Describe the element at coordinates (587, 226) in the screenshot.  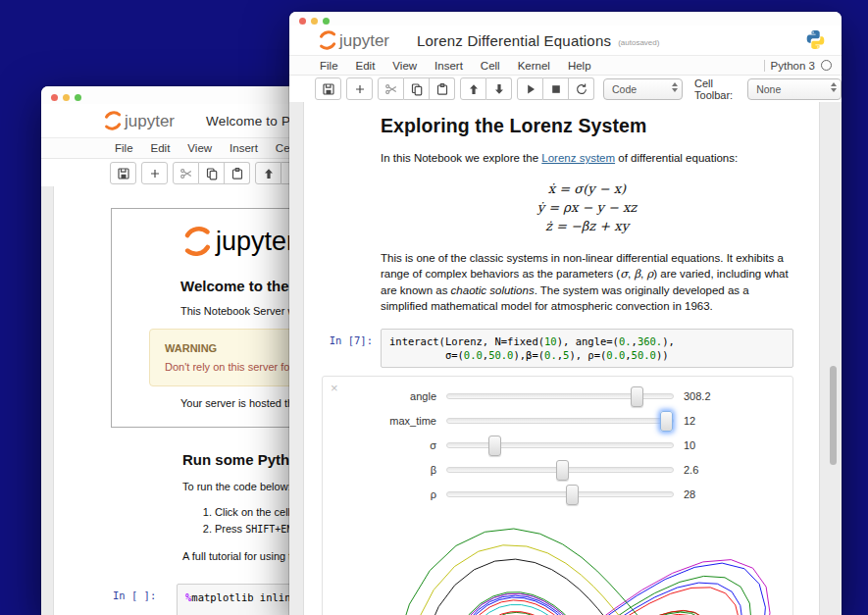
I see `equation-line: ż = −βz + xy` at that location.